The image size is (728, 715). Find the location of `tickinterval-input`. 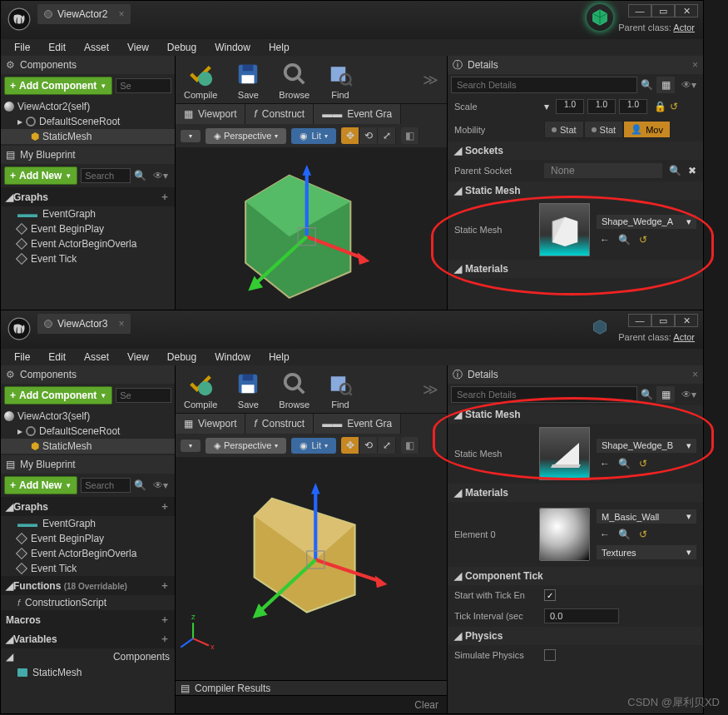

tickinterval-input is located at coordinates (582, 616).